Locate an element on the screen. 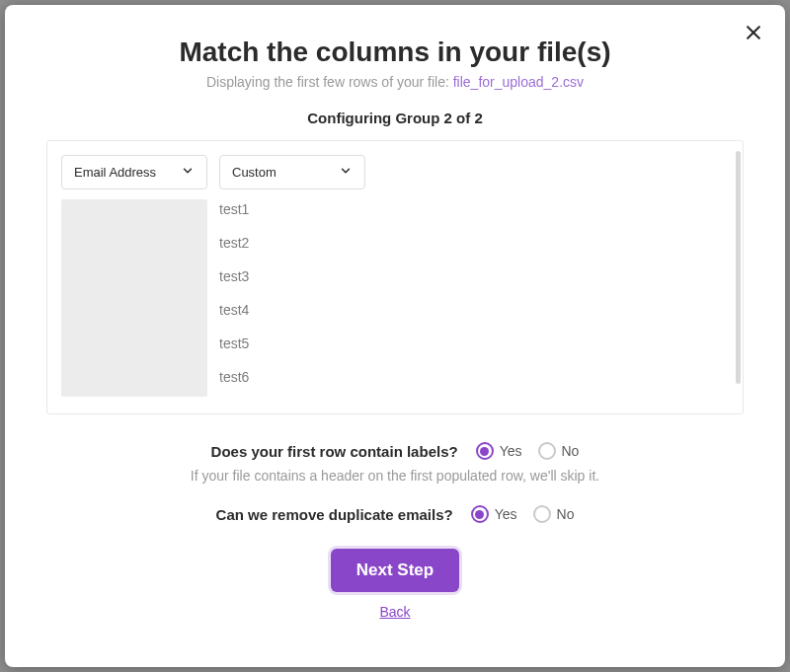 This screenshot has height=672, width=790. next-step-button: Next Step is located at coordinates (395, 570).